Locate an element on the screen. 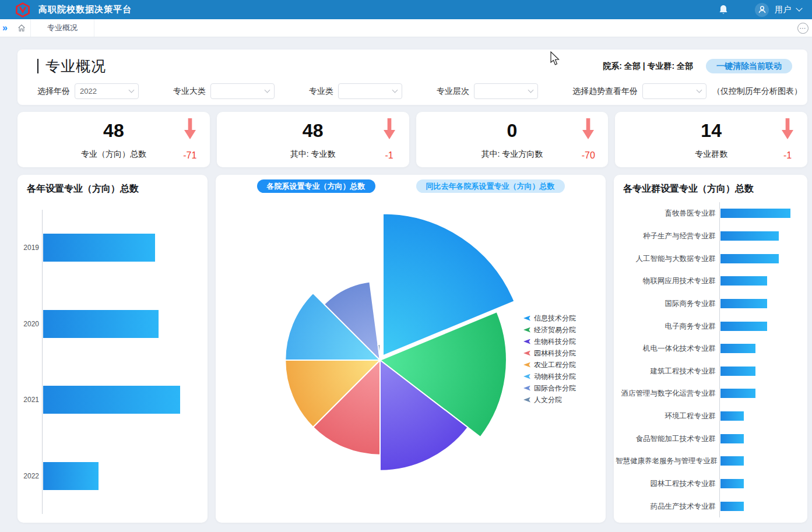  year-bar-2020 is located at coordinates (101, 324).